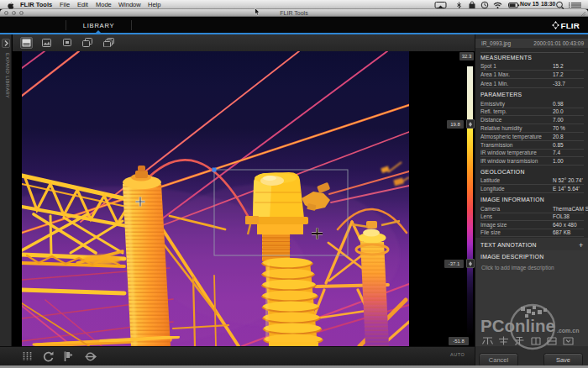 The width and height of the screenshot is (588, 368). Describe the element at coordinates (568, 331) in the screenshot. I see `svg-text: .com.cn` at that location.